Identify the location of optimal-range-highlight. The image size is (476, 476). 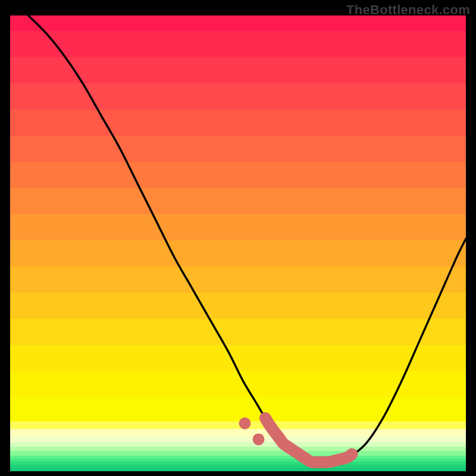
(309, 440).